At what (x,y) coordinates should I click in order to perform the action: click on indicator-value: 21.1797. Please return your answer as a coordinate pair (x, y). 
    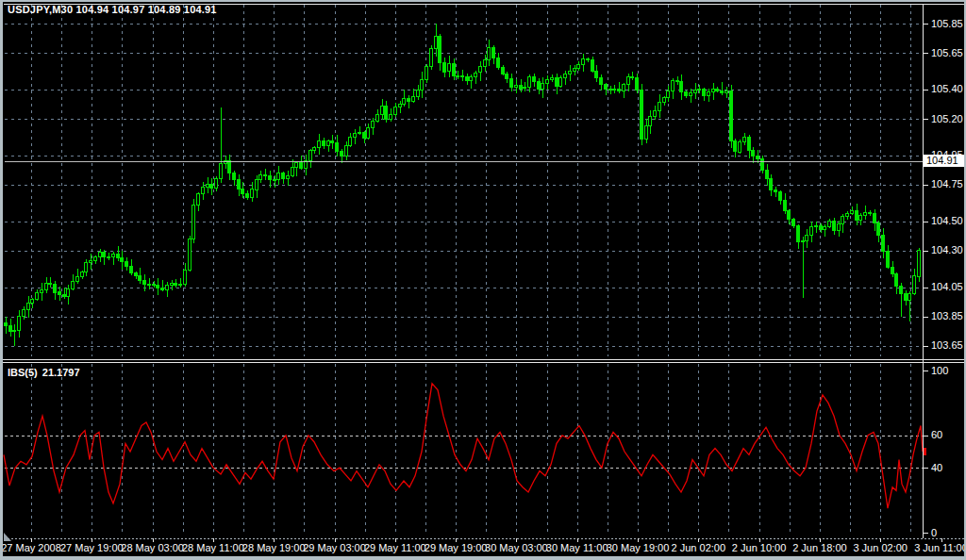
    Looking at the image, I should click on (61, 372).